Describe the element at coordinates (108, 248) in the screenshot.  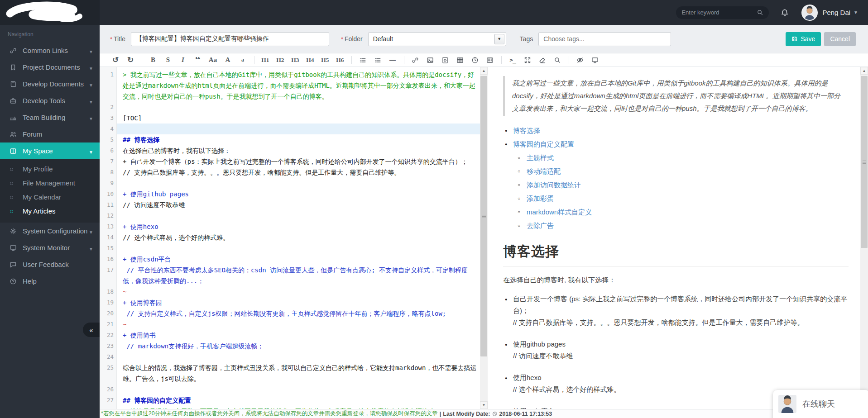
I see `line-number: 15` at that location.